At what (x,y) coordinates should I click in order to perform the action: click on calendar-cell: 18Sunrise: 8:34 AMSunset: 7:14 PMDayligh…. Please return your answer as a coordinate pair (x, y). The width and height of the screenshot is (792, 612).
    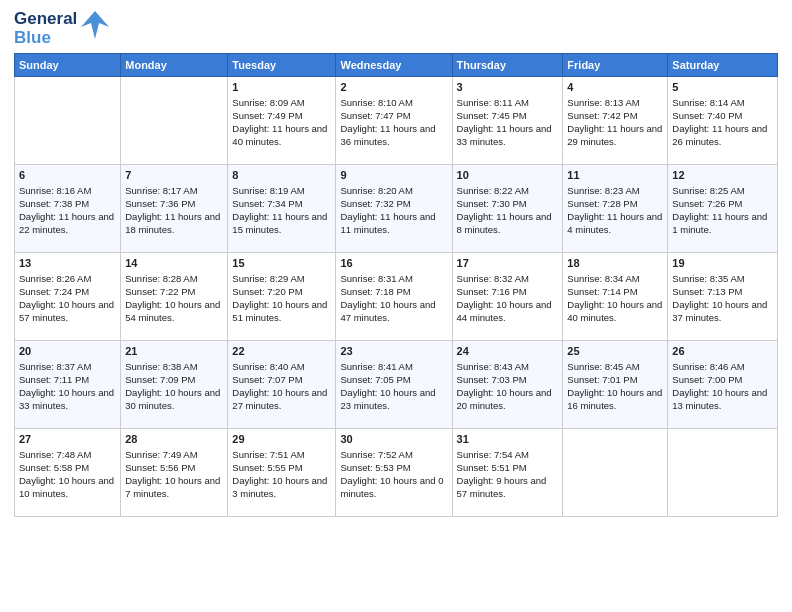
    Looking at the image, I should click on (616, 297).